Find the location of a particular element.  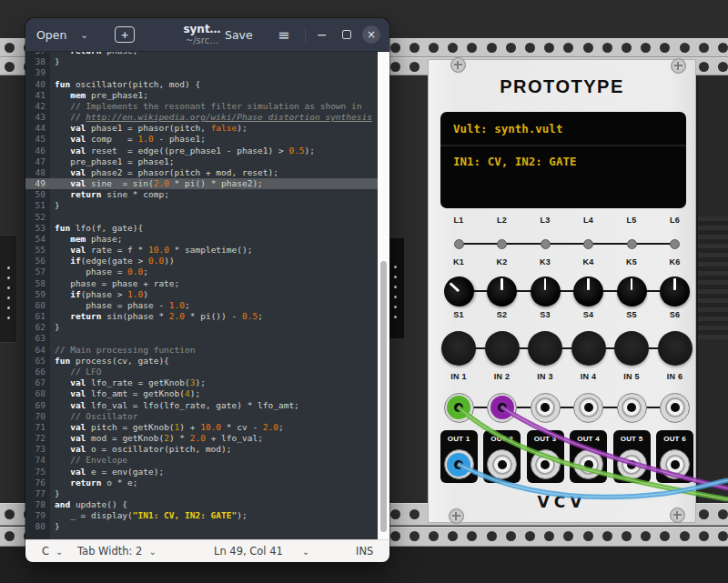

code-line: val reset = edge((pre_phase1 - phase1) >… is located at coordinates (214, 151).